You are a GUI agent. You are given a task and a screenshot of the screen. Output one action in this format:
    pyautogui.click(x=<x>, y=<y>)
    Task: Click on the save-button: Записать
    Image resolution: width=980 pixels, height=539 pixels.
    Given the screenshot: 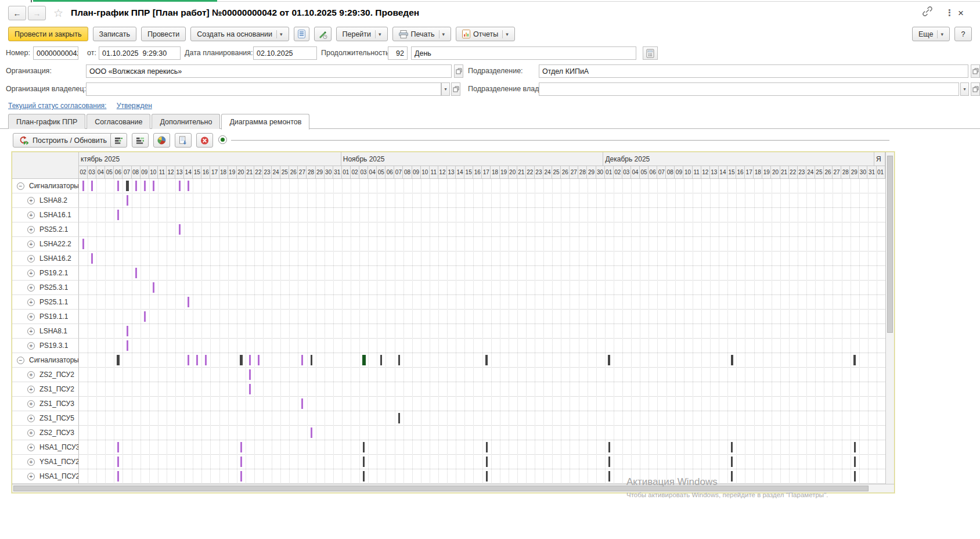 What is the action you would take?
    pyautogui.click(x=115, y=34)
    